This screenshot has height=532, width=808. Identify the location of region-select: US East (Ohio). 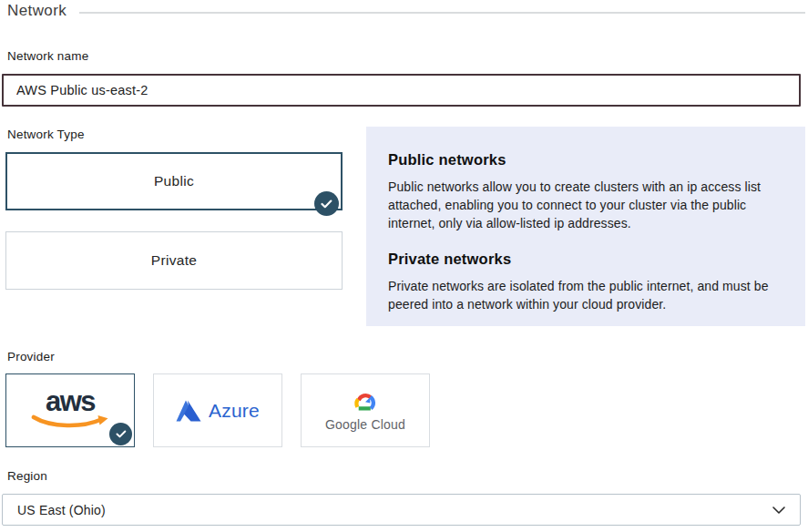
(401, 510).